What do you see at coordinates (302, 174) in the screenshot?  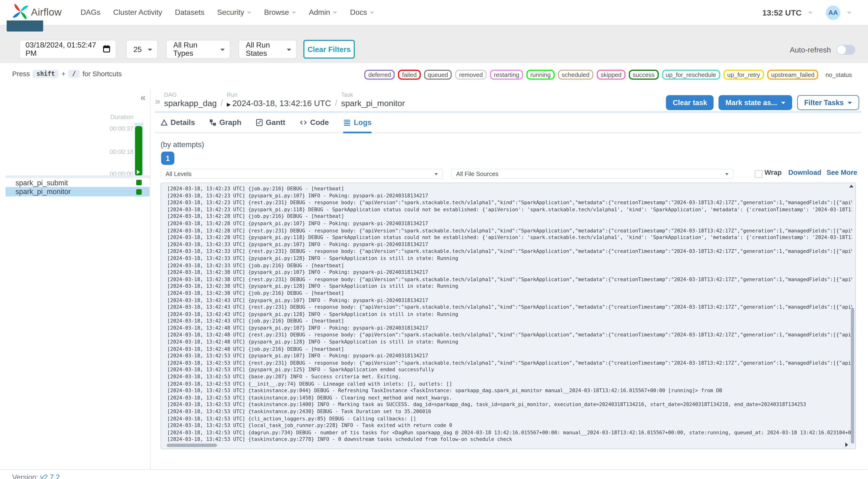 I see `log-level-select: All Levels` at bounding box center [302, 174].